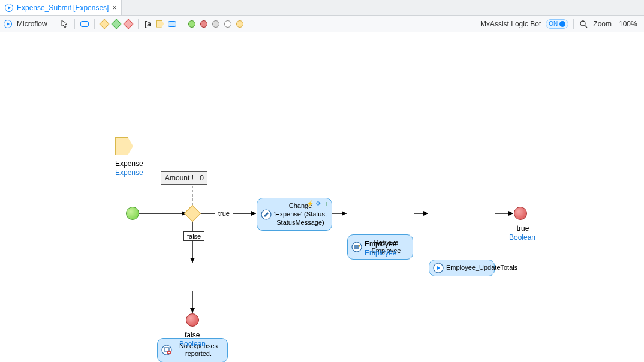  Describe the element at coordinates (240, 24) in the screenshot. I see `error-event-tool` at that location.